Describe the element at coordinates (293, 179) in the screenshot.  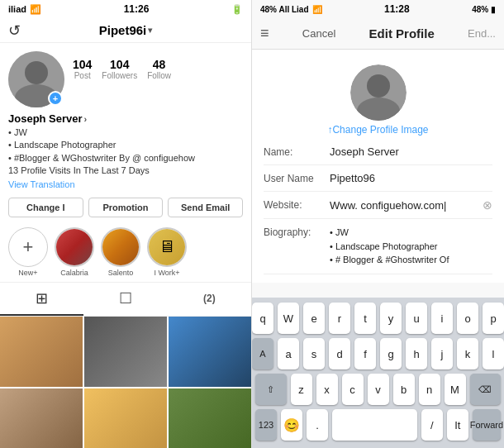
I see `username-label: User Name` at that location.